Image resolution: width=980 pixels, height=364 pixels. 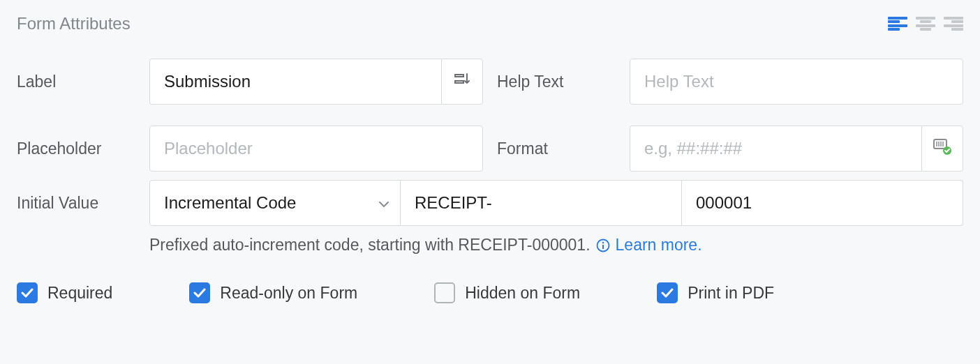 I want to click on checkbox-label: Print in PDF, so click(x=731, y=293).